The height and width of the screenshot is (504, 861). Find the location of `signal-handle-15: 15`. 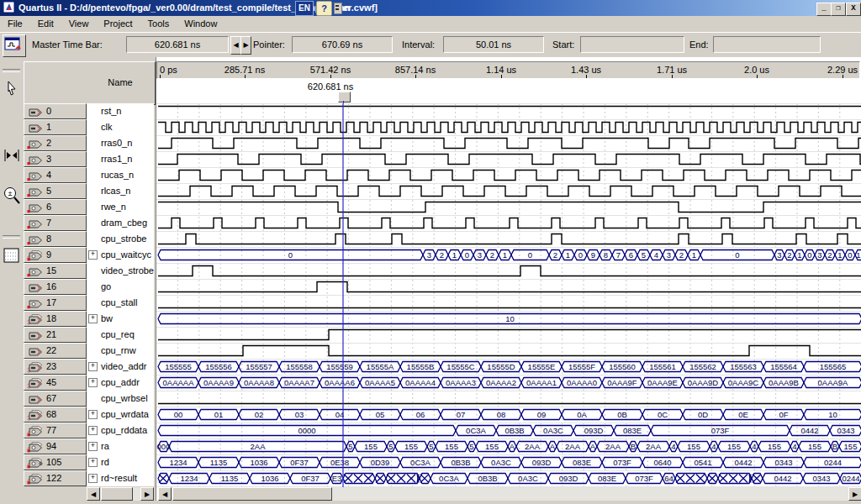

signal-handle-15: 15 is located at coordinates (55, 270).